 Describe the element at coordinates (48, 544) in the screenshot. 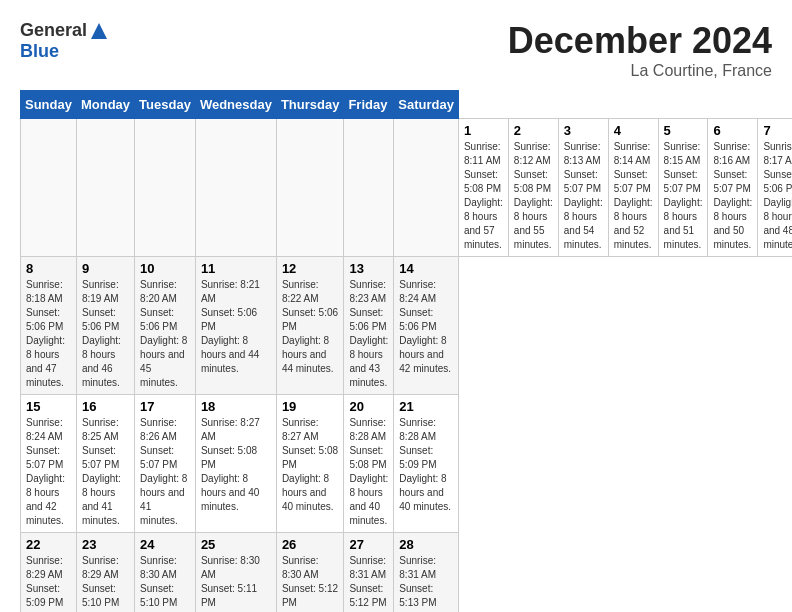

I see `day-number: 22` at that location.